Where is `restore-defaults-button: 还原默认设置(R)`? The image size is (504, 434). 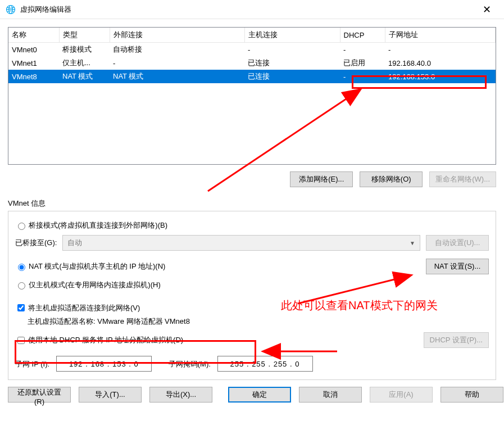
restore-defaults-button: 还原默认设置(R) is located at coordinates (39, 395).